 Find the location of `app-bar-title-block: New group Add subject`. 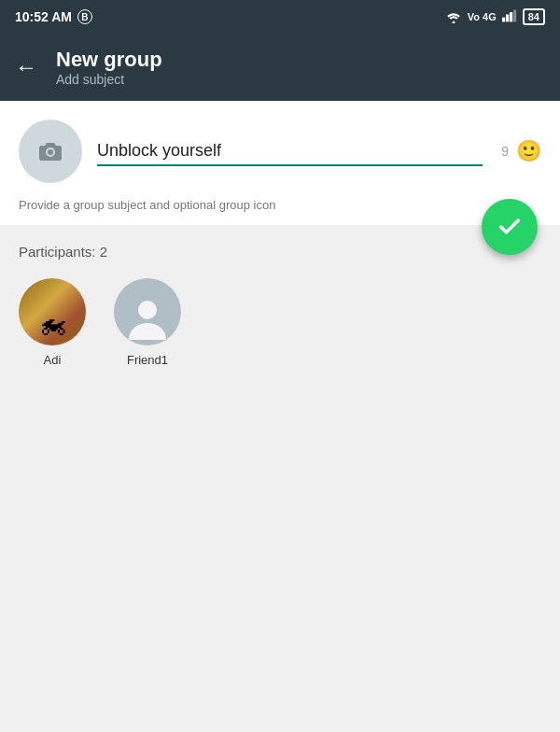

app-bar-title-block: New group Add subject is located at coordinates (109, 67).